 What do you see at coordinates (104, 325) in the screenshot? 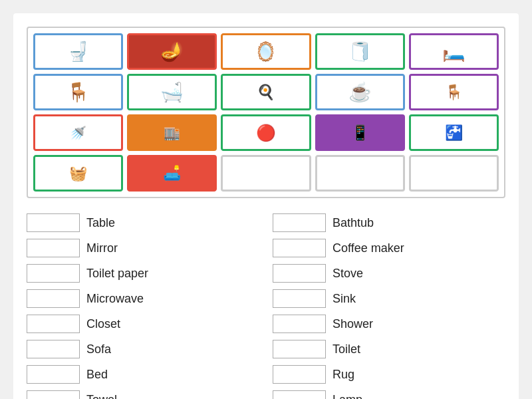
I see `word-label: Closet` at bounding box center [104, 325].